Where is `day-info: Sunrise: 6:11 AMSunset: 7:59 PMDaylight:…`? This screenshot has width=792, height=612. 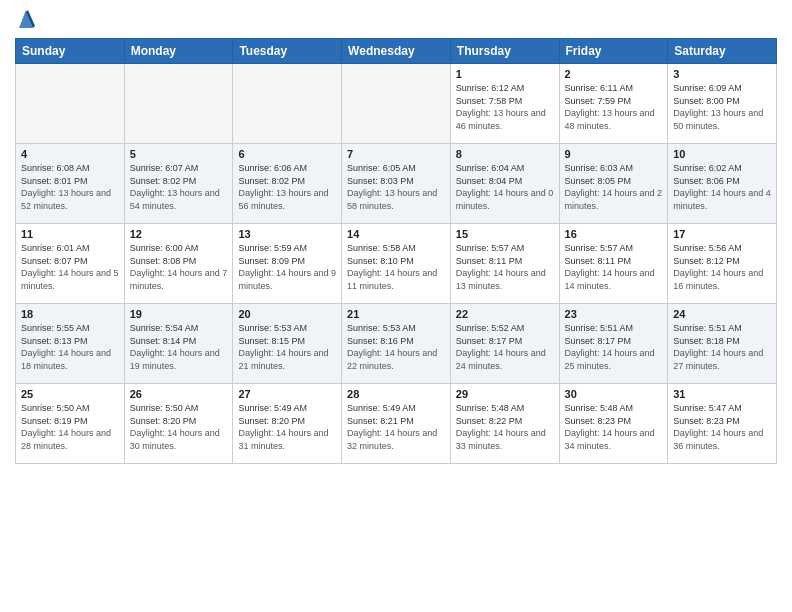 day-info: Sunrise: 6:11 AMSunset: 7:59 PMDaylight:… is located at coordinates (614, 107).